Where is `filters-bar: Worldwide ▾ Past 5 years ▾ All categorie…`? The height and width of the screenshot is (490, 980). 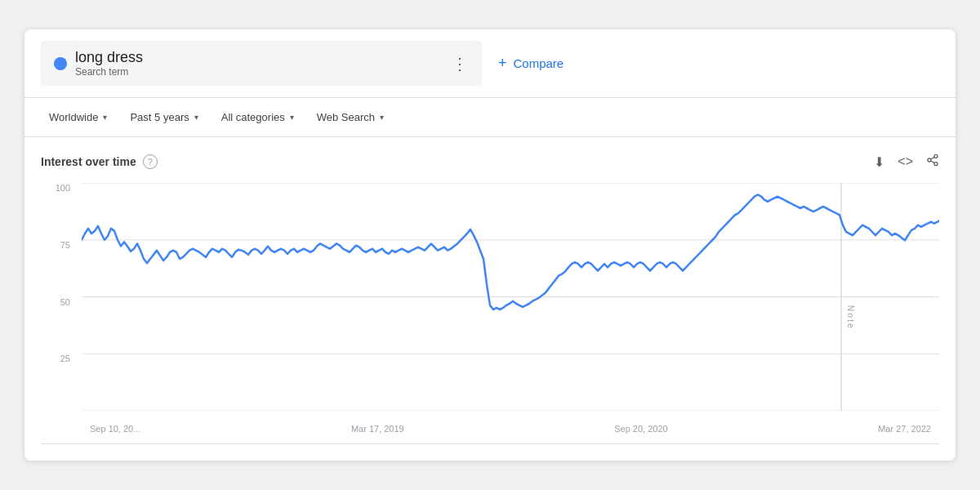
filters-bar: Worldwide ▾ Past 5 years ▾ All categorie… is located at coordinates (490, 118).